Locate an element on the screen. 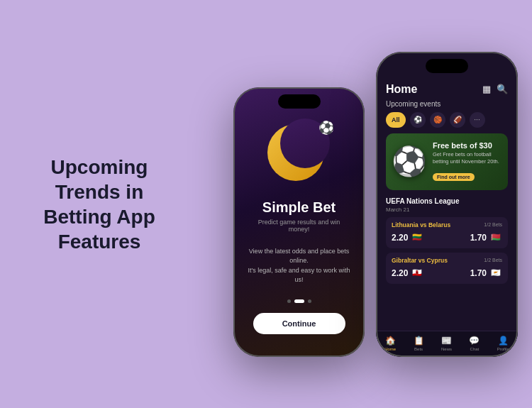 This screenshot has height=408, width=532. match2-home-value: 2.20 is located at coordinates (400, 273).